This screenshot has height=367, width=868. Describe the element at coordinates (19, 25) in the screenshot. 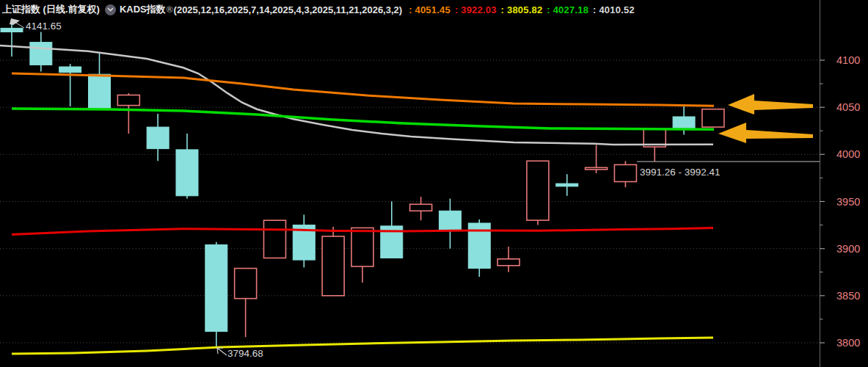

I see `high-marker-leader` at that location.